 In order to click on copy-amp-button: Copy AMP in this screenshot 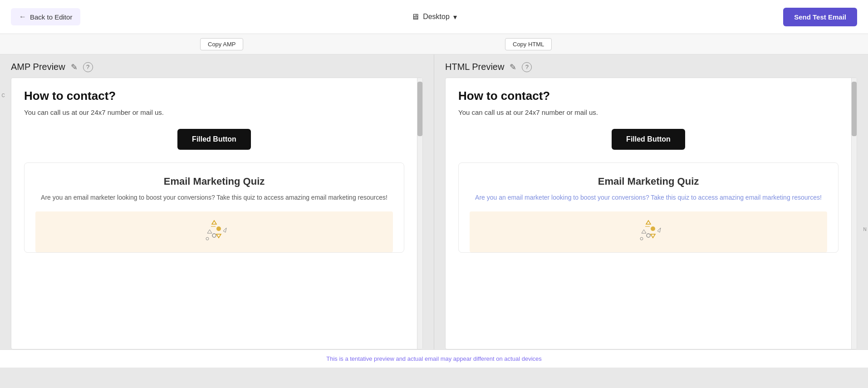, I will do `click(221, 44)`.